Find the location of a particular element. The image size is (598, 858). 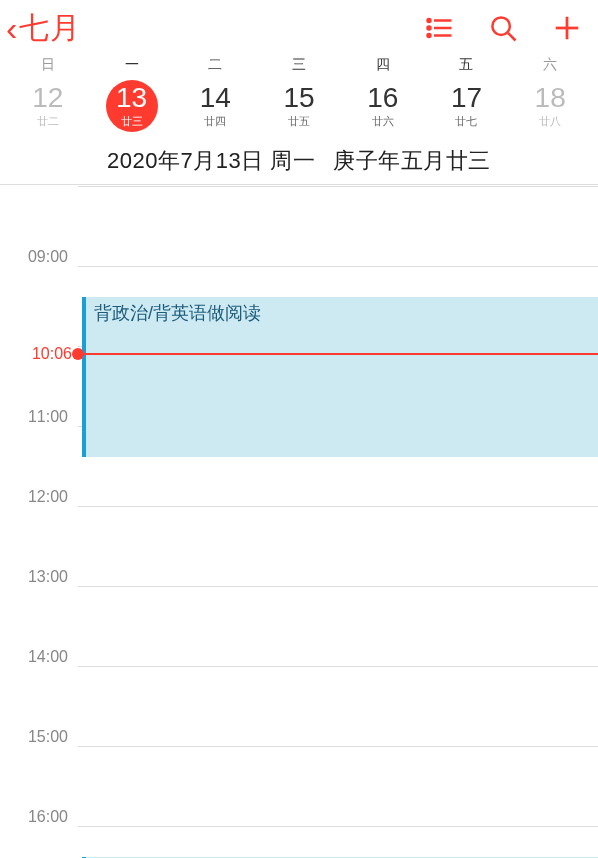

weekday-label: 四 is located at coordinates (383, 65).